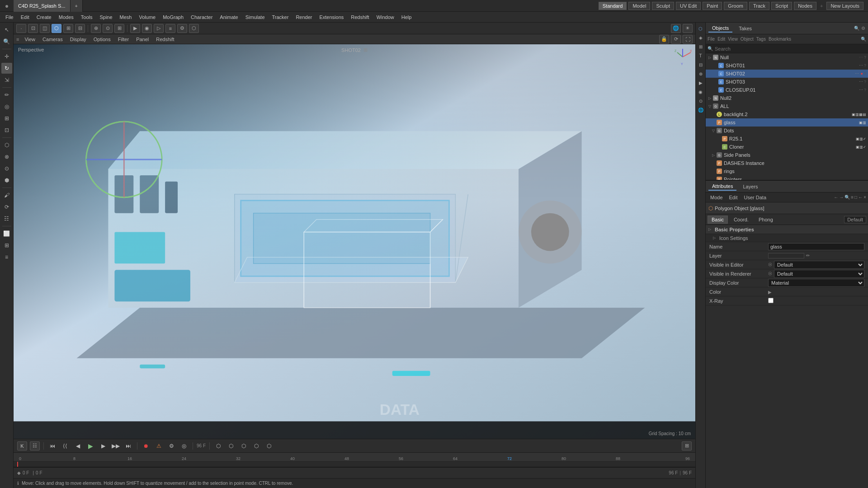 The height and width of the screenshot is (488, 868). What do you see at coordinates (57, 28) in the screenshot?
I see `object-mode: ⬡` at bounding box center [57, 28].